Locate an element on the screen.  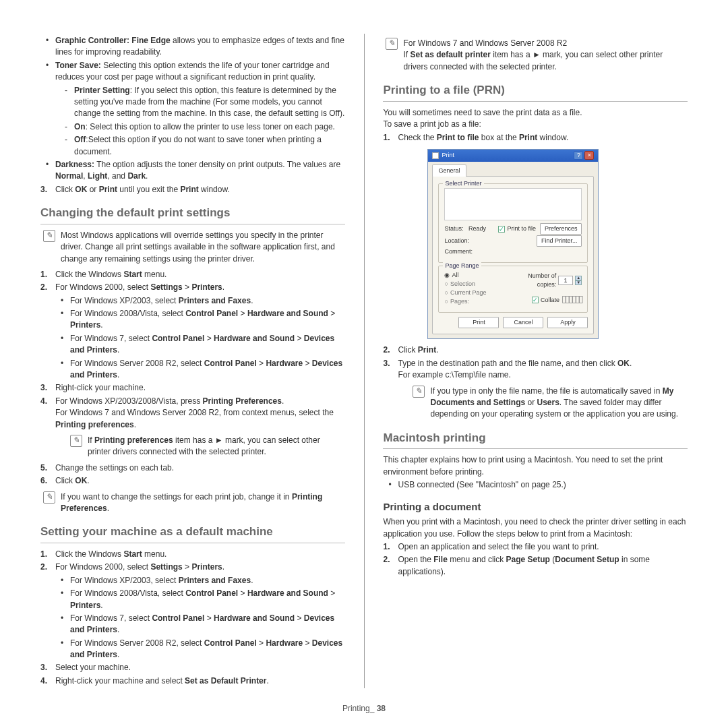
note-block: ✎ If you want to change the settings for… is located at coordinates (194, 503).